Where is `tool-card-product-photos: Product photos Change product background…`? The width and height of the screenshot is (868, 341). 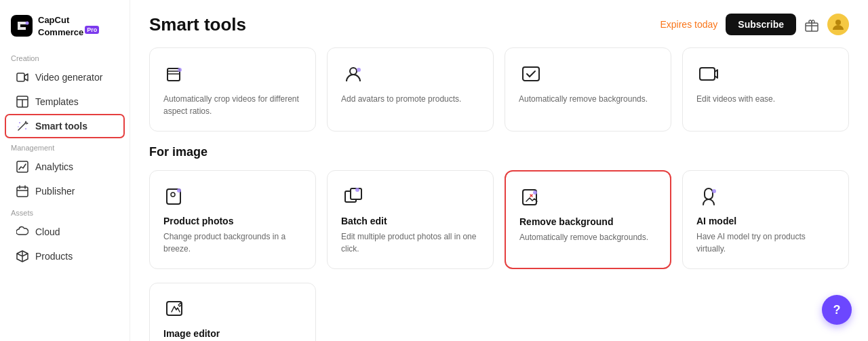 tool-card-product-photos: Product photos Change product background… is located at coordinates (233, 220).